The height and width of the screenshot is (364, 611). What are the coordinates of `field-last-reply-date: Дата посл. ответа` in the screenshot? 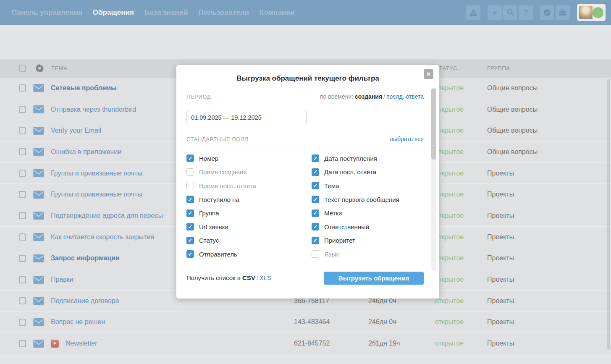 It's located at (372, 172).